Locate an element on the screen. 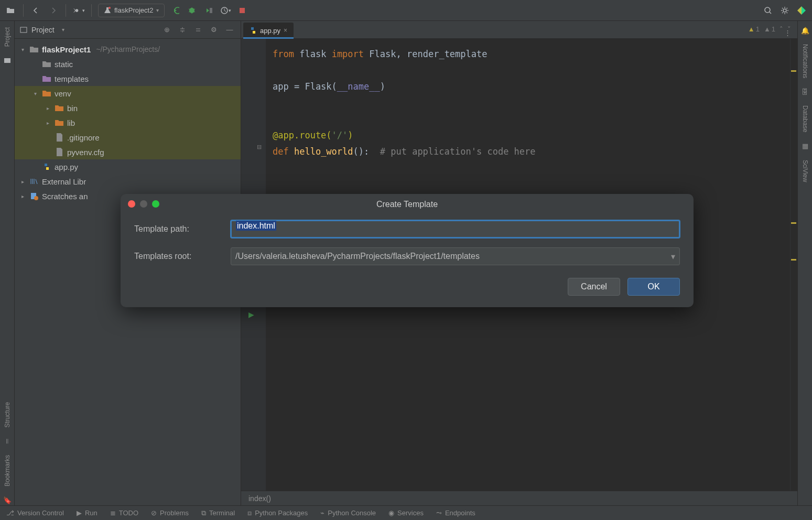 This screenshot has height=520, width=812. tree-item-pyvenv: pyvenv.cfg is located at coordinates (128, 152).